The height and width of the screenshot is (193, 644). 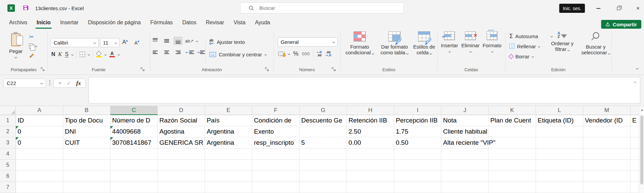 I want to click on cell-G2, so click(x=323, y=132).